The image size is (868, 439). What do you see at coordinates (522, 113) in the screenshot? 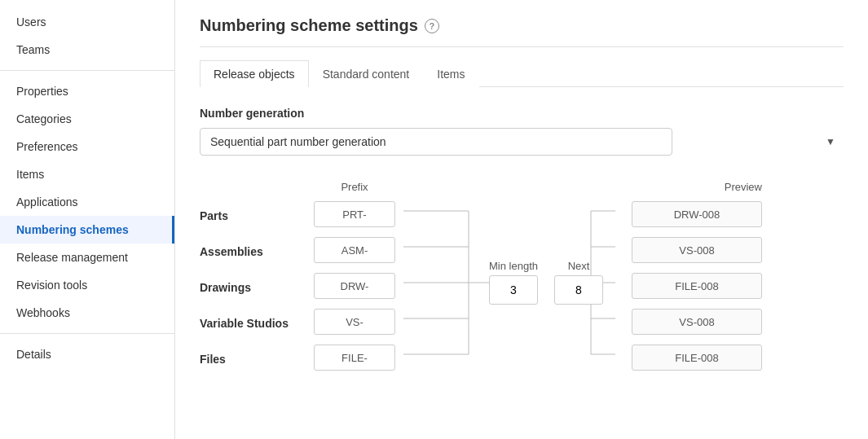
I see `number-generation-label: Number generation` at bounding box center [522, 113].